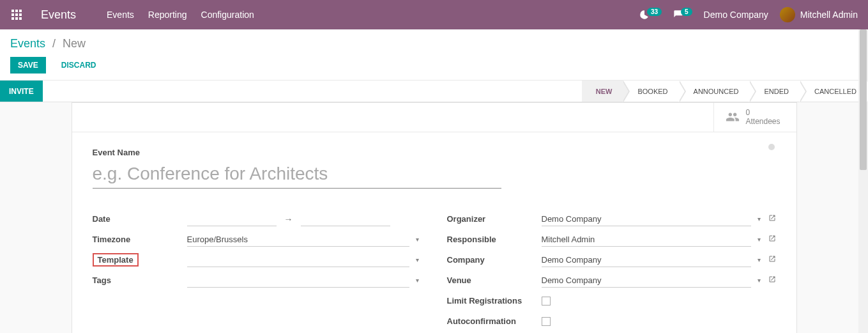 The height and width of the screenshot is (333, 868). Describe the element at coordinates (298, 260) in the screenshot. I see `template-input` at that location.